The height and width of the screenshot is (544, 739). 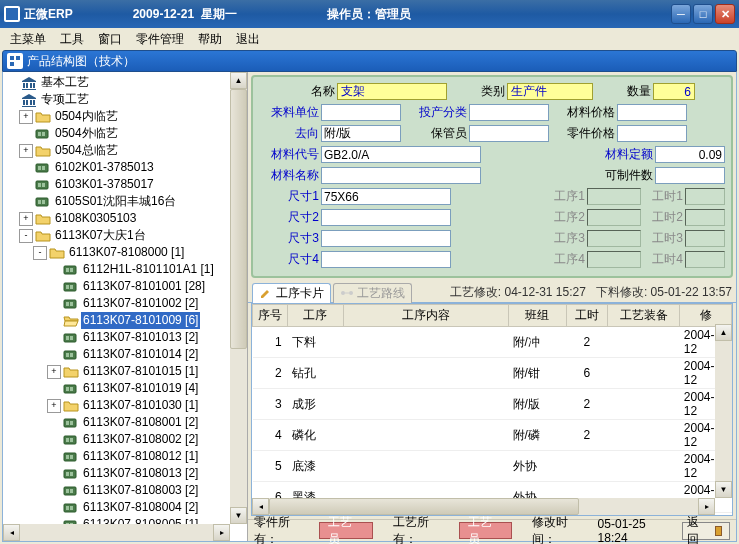 I want to click on table-row: 5底漆外协2004-12, so click(x=492, y=466).